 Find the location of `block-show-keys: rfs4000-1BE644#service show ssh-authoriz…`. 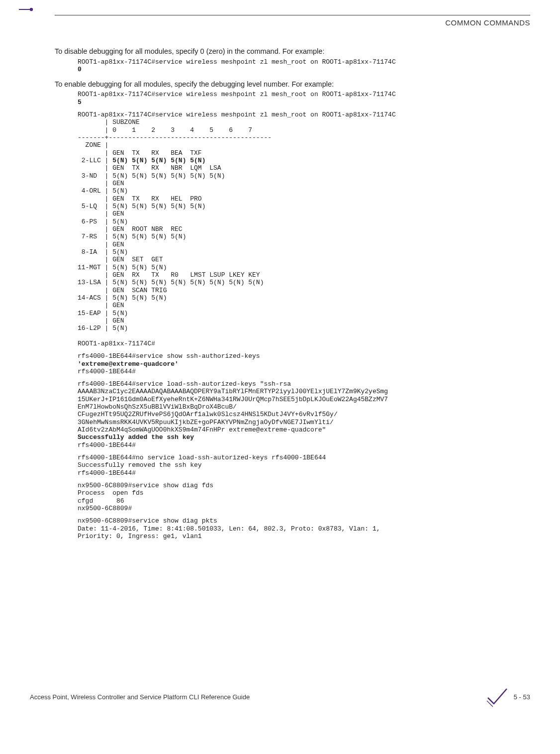

block-show-keys: rfs4000-1BE644#service show ssh-authoriz… is located at coordinates (304, 364).